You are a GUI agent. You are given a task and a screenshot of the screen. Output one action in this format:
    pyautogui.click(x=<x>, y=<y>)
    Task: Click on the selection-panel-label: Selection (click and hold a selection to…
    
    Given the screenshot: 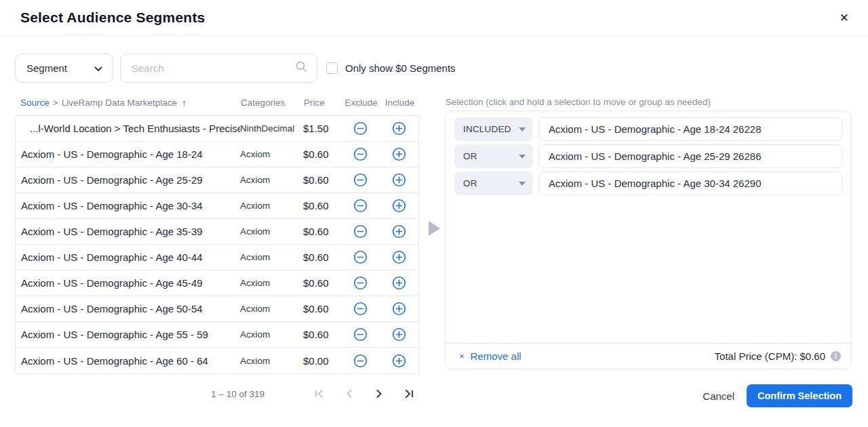 What is the action you would take?
    pyautogui.click(x=578, y=102)
    